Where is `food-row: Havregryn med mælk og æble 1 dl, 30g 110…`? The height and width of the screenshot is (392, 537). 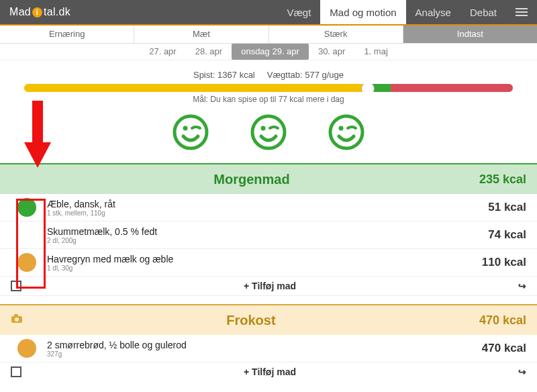
food-row: Havregryn med mælk og æble 1 dl, 30g 110… is located at coordinates (268, 263).